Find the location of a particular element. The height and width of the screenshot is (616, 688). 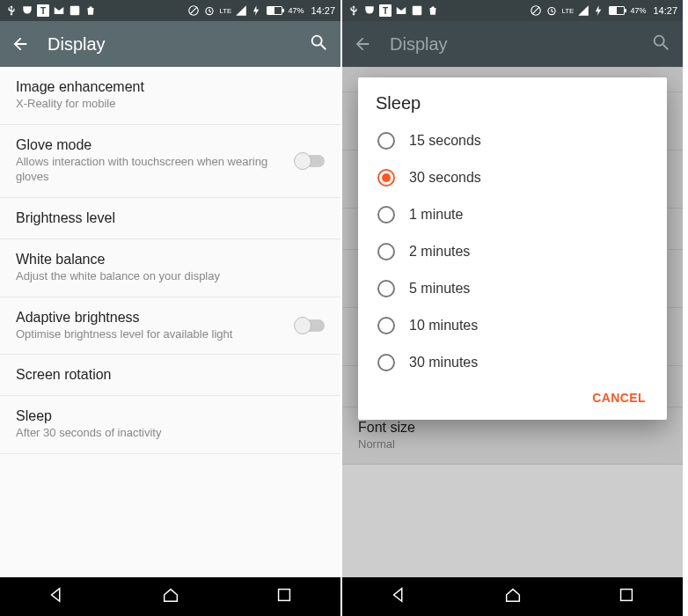

dialog-title: Sleep is located at coordinates (512, 104).